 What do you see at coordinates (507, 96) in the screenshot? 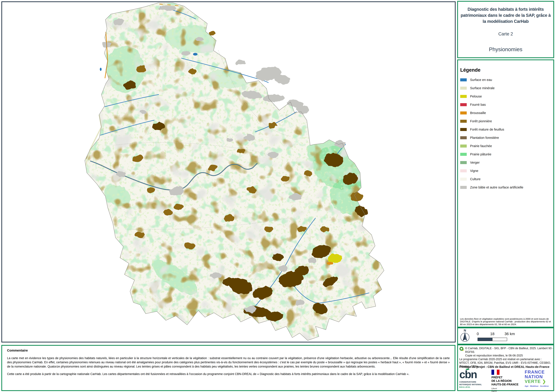
I see `legend-item: Pelouse` at bounding box center [507, 96].